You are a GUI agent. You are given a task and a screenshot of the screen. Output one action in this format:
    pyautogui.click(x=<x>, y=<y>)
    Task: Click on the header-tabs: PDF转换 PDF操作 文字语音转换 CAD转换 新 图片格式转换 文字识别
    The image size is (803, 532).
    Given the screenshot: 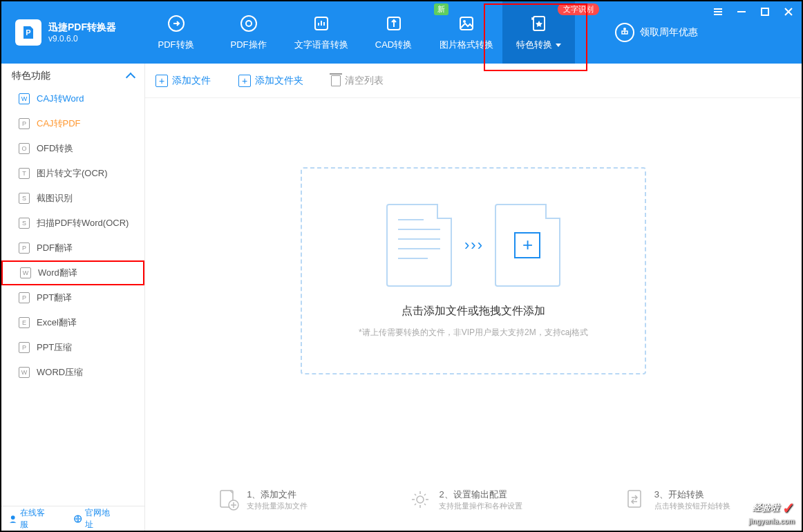 What is the action you would take?
    pyautogui.click(x=357, y=32)
    